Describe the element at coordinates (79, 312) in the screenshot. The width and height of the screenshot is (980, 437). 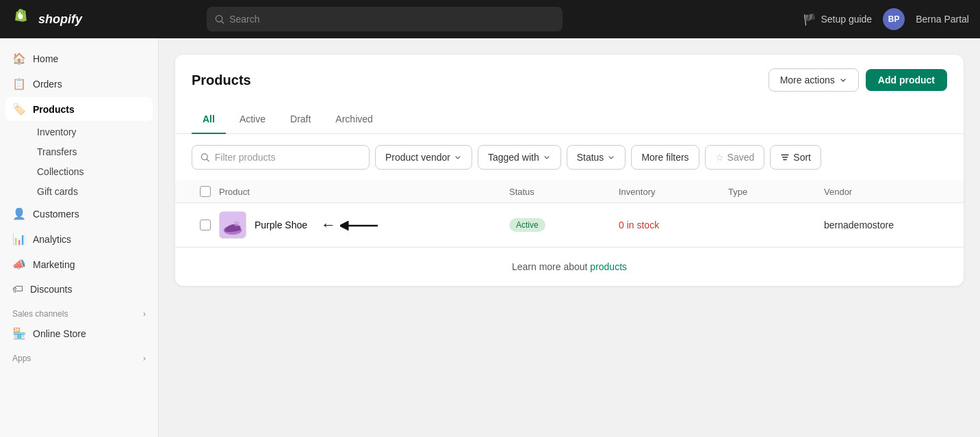
I see `sales-channels-section: Sales channels ›` at that location.